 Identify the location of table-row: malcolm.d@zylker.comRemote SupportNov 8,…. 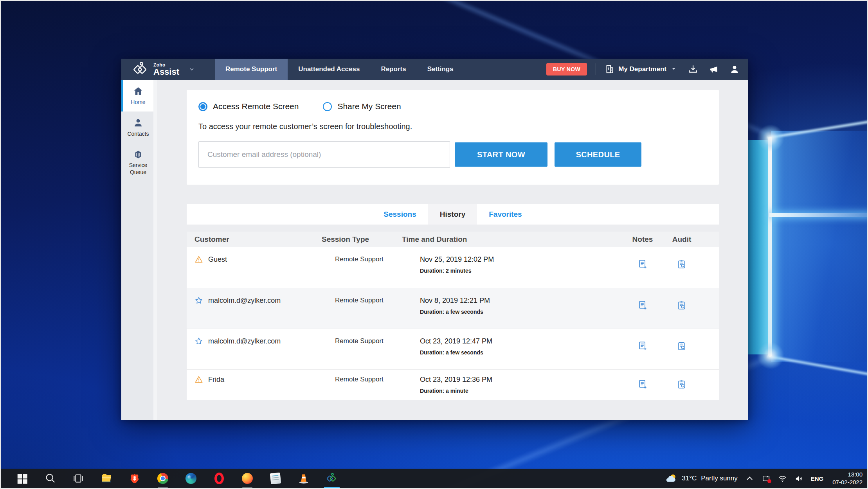
(453, 308).